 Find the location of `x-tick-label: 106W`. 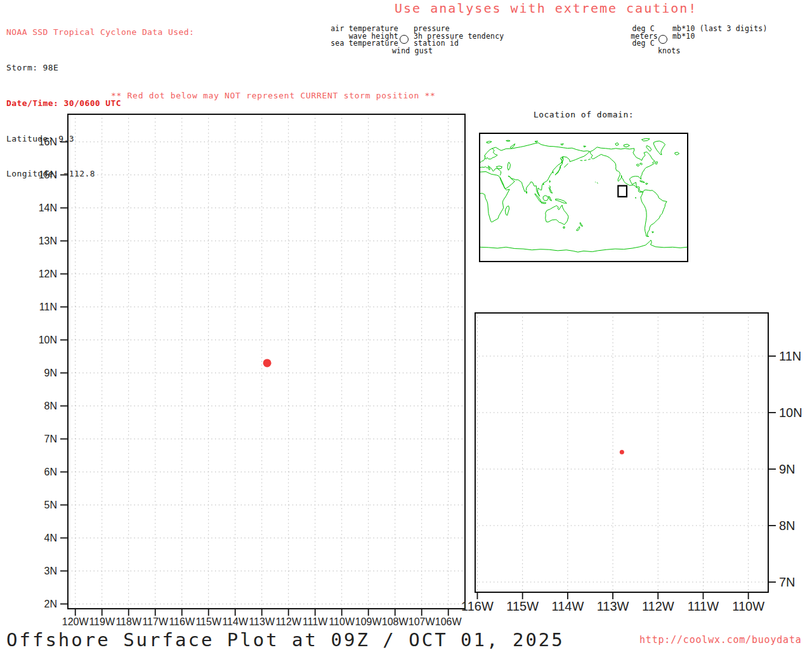

x-tick-label: 106W is located at coordinates (449, 622).